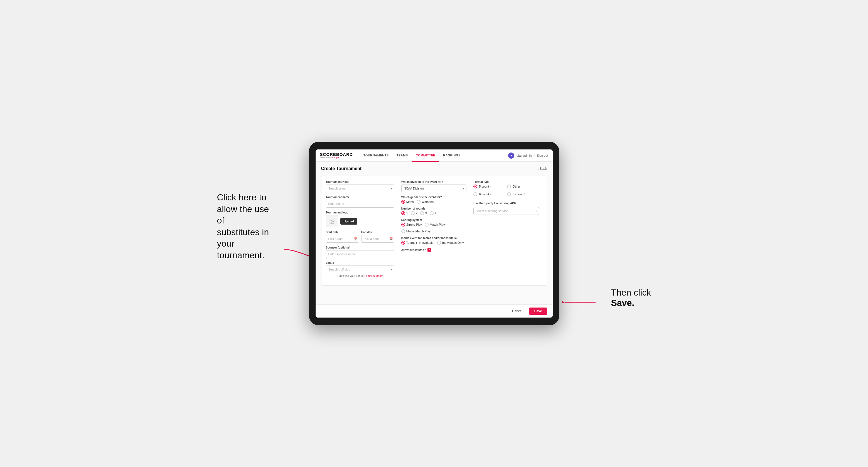  I want to click on tablet-device: SCOREBOARD Powered by clippd TOURNAMENTS…, so click(434, 234).